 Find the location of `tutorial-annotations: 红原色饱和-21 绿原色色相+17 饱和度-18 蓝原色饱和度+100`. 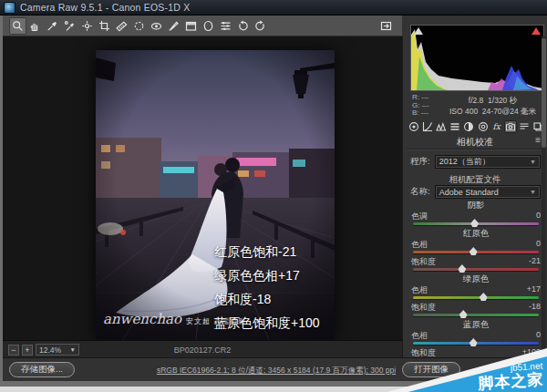

tutorial-annotations: 红原色饱和-21 绿原色色相+17 饱和度-18 蓝原色饱和度+100 is located at coordinates (267, 287).